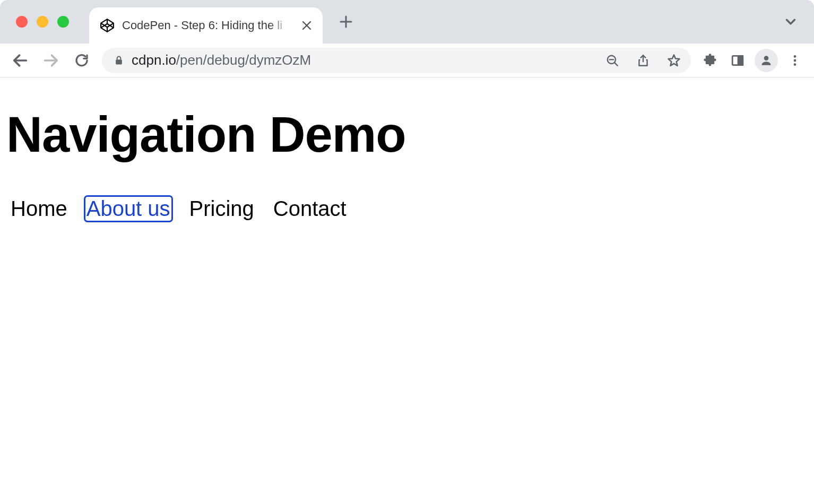 Image resolution: width=814 pixels, height=504 pixels. Describe the element at coordinates (766, 60) in the screenshot. I see `profile-button` at that location.